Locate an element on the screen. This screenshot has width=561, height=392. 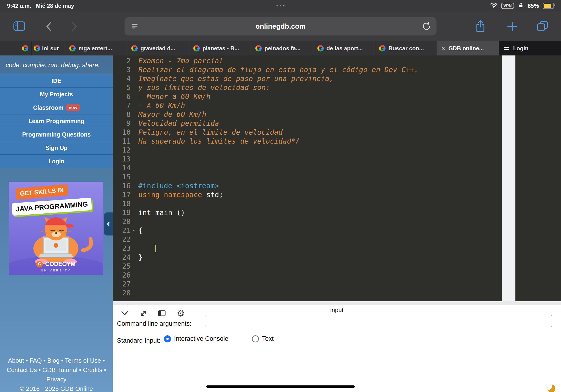
line-number: 27 is located at coordinates (122, 284).